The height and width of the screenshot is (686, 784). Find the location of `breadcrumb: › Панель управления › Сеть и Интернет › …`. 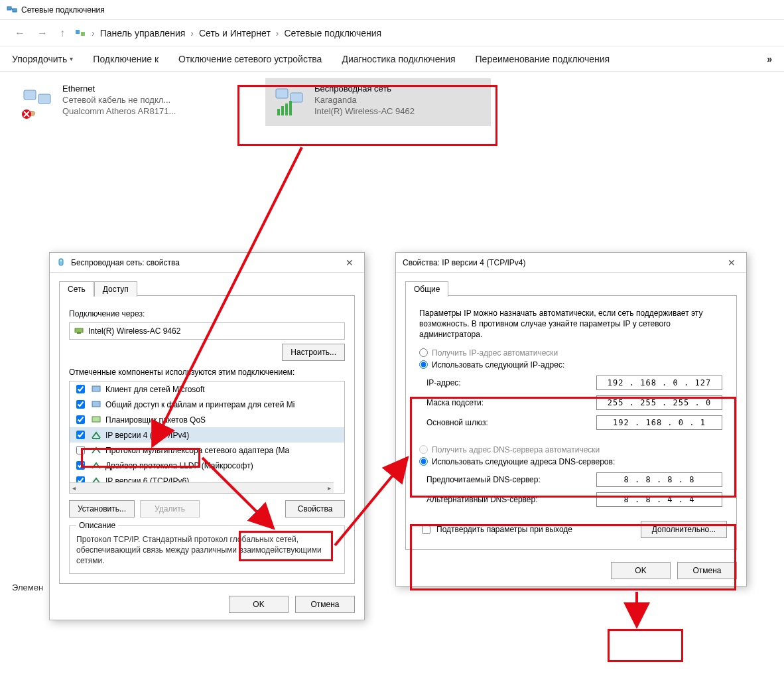

breadcrumb: › Панель управления › Сеть и Интернет › … is located at coordinates (228, 33).